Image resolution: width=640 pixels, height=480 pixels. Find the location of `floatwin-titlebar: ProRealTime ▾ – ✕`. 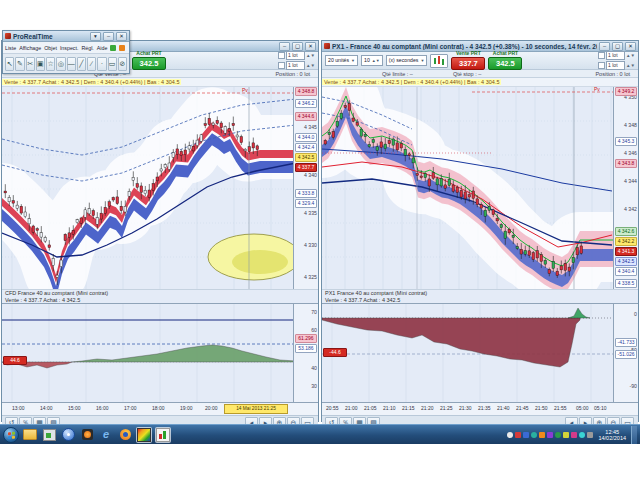

floatwin-titlebar: ProRealTime ▾ – ✕ is located at coordinates (66, 36).